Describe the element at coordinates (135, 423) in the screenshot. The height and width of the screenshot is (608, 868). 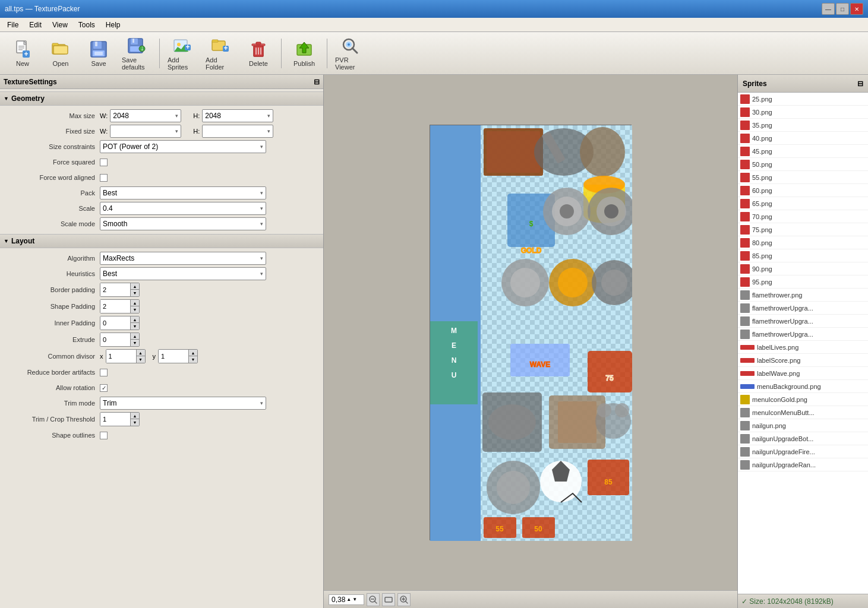
I see `trim-crop-threshold-down: ▼` at that location.